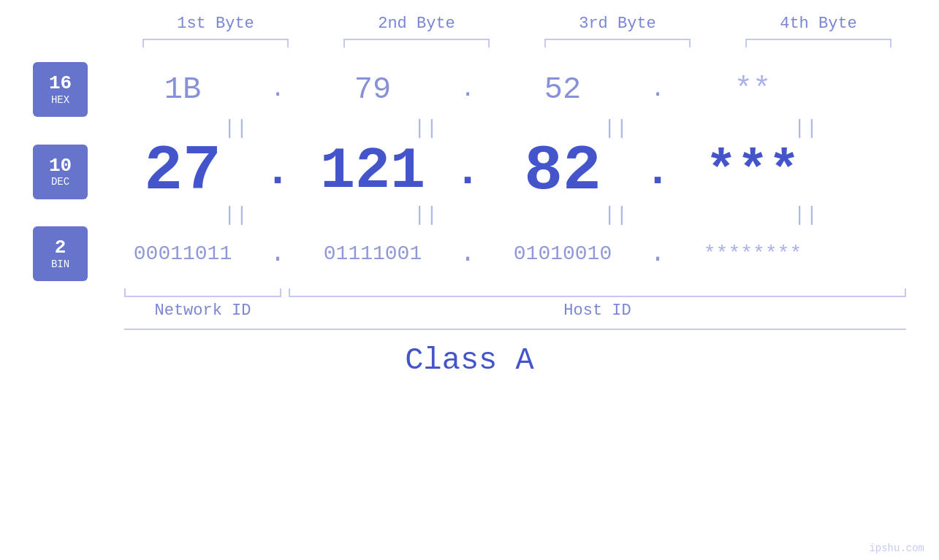 The height and width of the screenshot is (560, 939). I want to click on dec-values-row: 27 . 121 . 82 . ***, so click(520, 172).